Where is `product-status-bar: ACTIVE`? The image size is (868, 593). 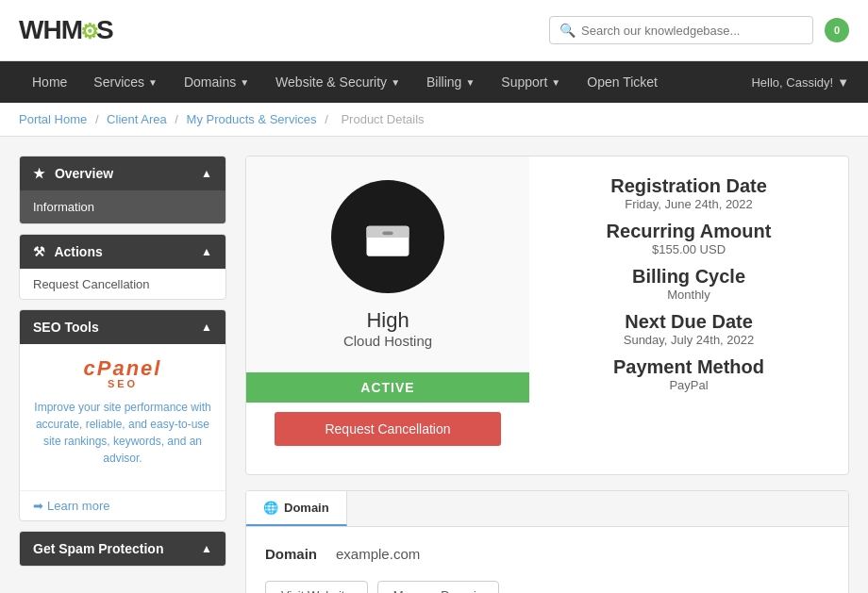 product-status-bar: ACTIVE is located at coordinates (388, 387).